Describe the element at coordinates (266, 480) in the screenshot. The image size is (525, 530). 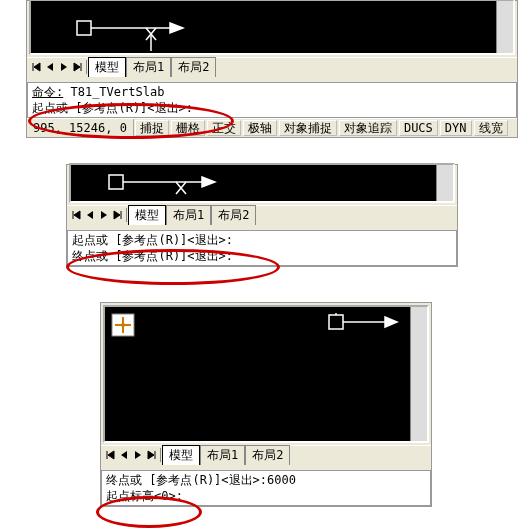
I see `prompt-line-end: 终点或 [参考点(R)]<退出>:6000` at that location.